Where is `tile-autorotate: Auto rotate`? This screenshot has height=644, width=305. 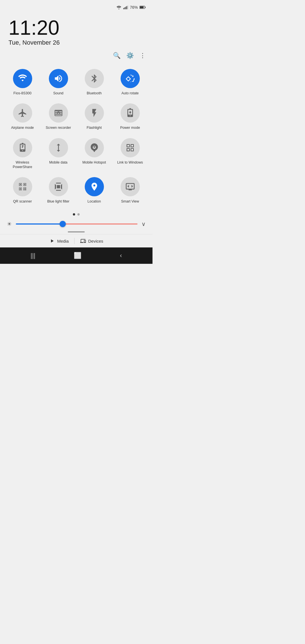
tile-autorotate: Auto rotate is located at coordinates (130, 82).